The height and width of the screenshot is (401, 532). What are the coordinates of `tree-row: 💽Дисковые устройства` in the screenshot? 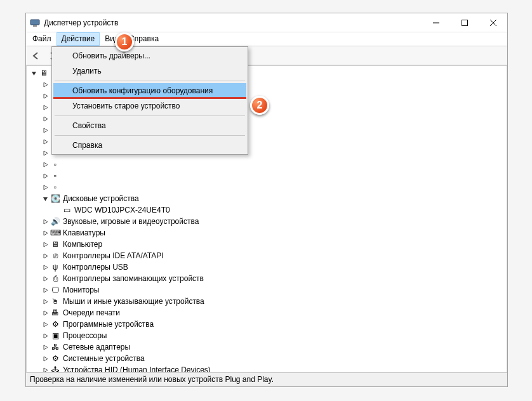 It's located at (267, 199).